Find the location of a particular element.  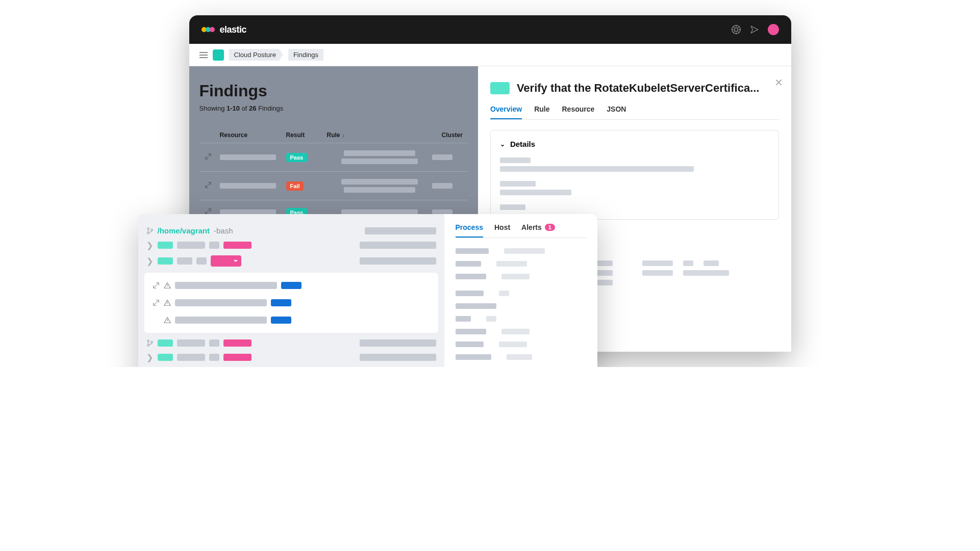

tab-resource: Resource is located at coordinates (579, 112).